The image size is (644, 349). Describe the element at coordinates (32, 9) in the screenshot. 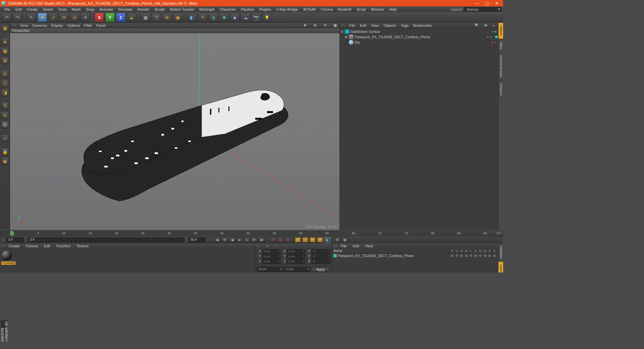

I see `menu-create: Create` at that location.